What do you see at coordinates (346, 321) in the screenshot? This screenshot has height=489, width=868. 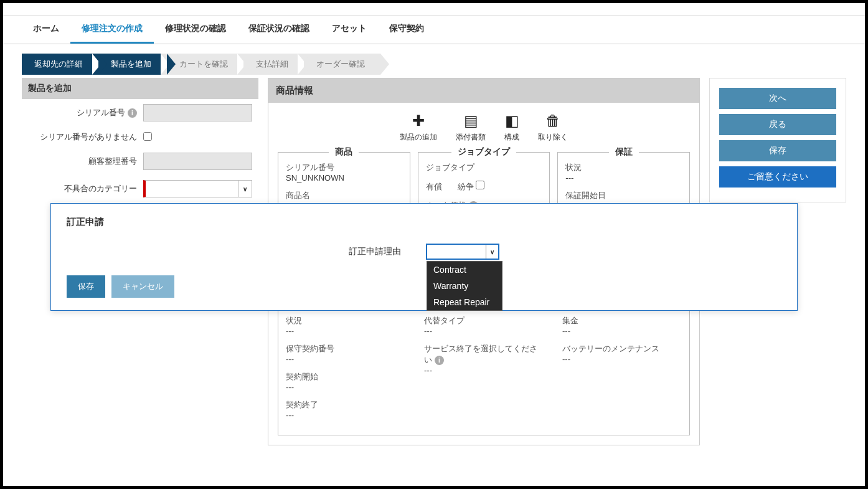 I see `contract-status-label: 状況` at bounding box center [346, 321].